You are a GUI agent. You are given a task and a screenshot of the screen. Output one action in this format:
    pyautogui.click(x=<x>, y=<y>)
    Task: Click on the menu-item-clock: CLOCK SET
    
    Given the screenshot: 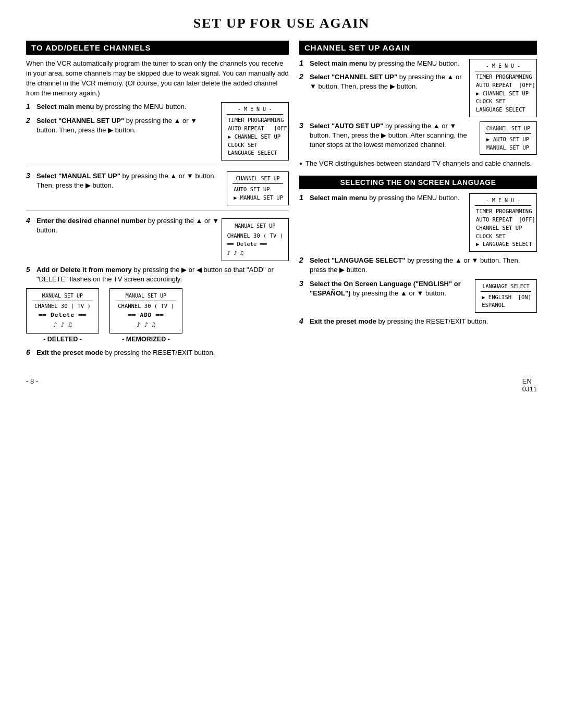 What is the action you would take?
    pyautogui.click(x=255, y=145)
    